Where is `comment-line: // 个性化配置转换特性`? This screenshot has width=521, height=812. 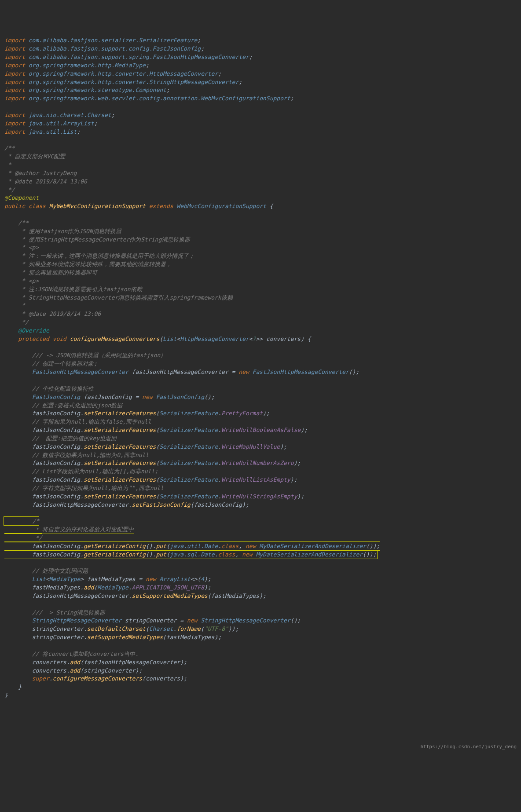 comment-line: // 个性化配置转换特性 is located at coordinates (63, 389).